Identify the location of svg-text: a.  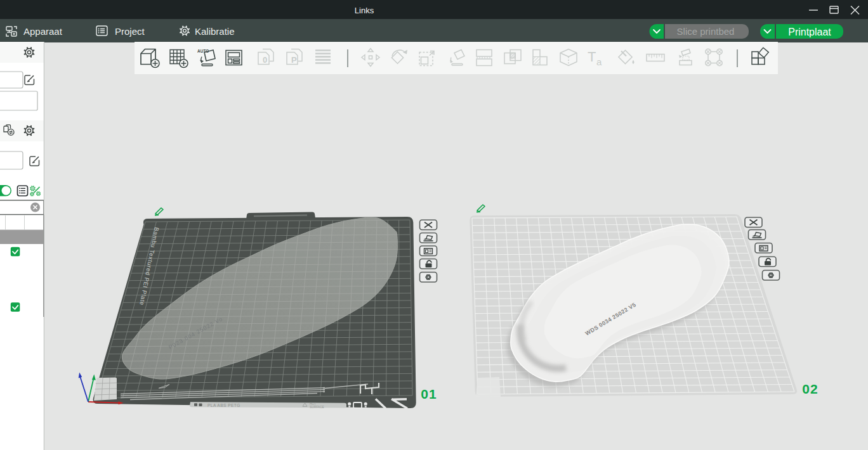
(599, 62).